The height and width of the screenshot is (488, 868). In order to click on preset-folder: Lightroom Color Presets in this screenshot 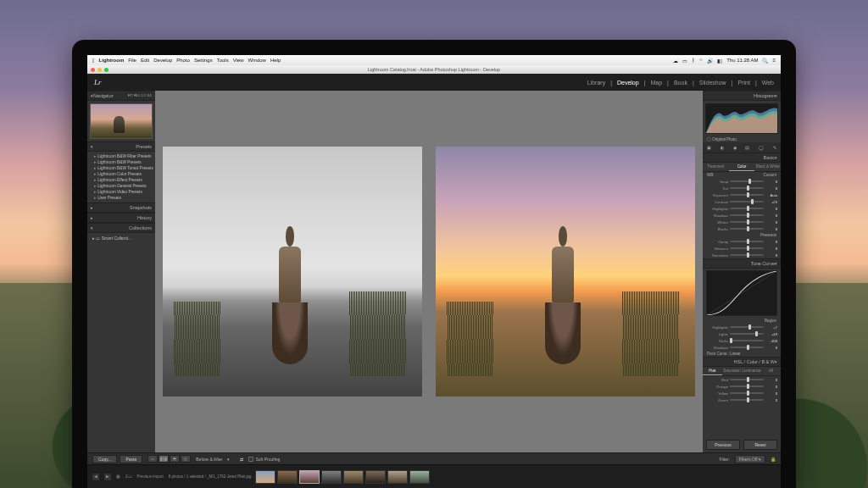, I will do `click(121, 175)`.